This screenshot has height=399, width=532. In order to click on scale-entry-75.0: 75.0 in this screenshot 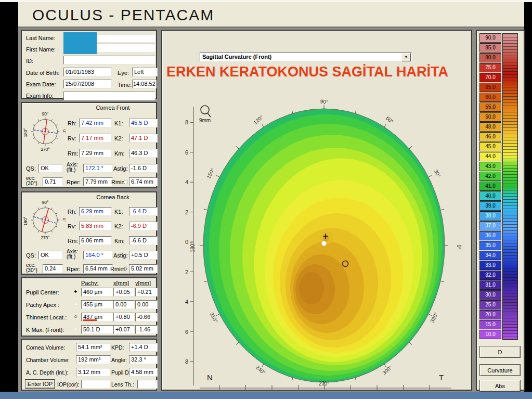, I will do `click(490, 68)`.